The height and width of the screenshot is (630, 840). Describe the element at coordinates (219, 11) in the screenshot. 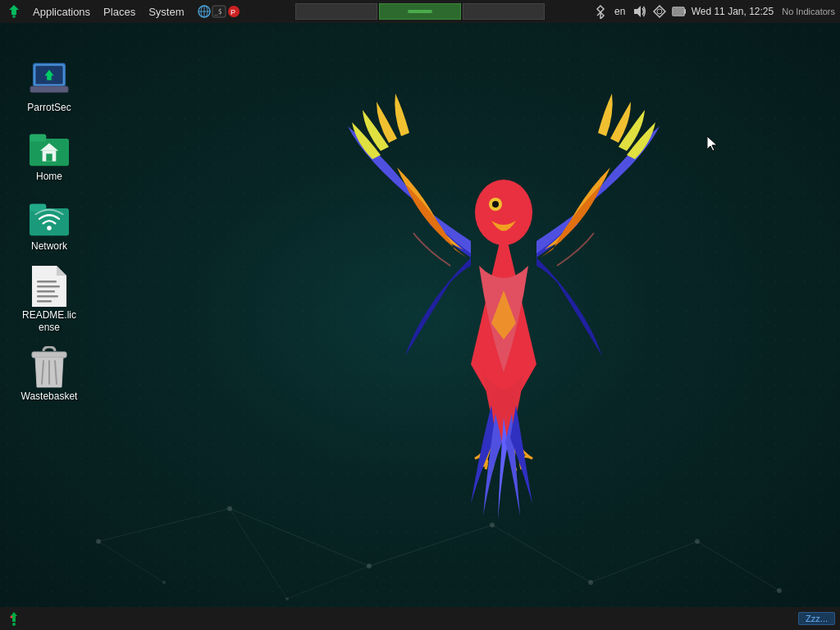

I see `taskbar-terminal-icon: _$` at that location.